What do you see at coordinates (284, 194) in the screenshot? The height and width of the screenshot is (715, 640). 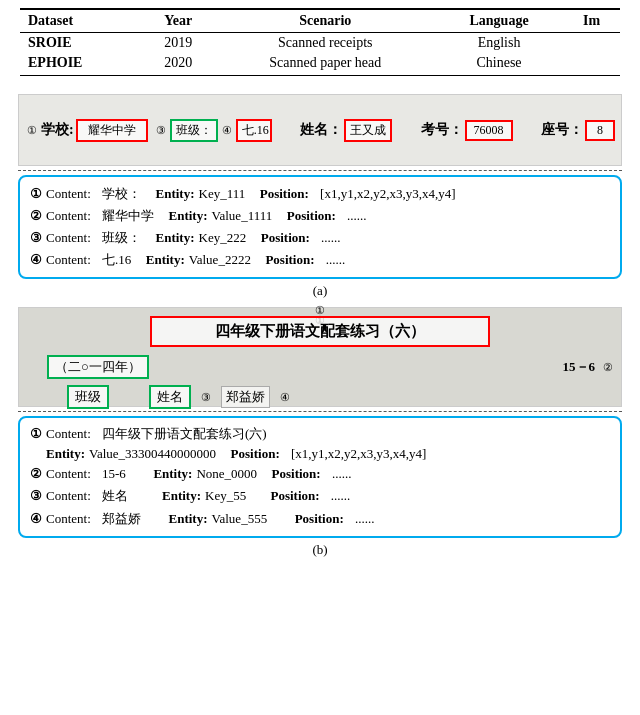 I see `info-pos-label-a-0: Position:` at bounding box center [284, 194].